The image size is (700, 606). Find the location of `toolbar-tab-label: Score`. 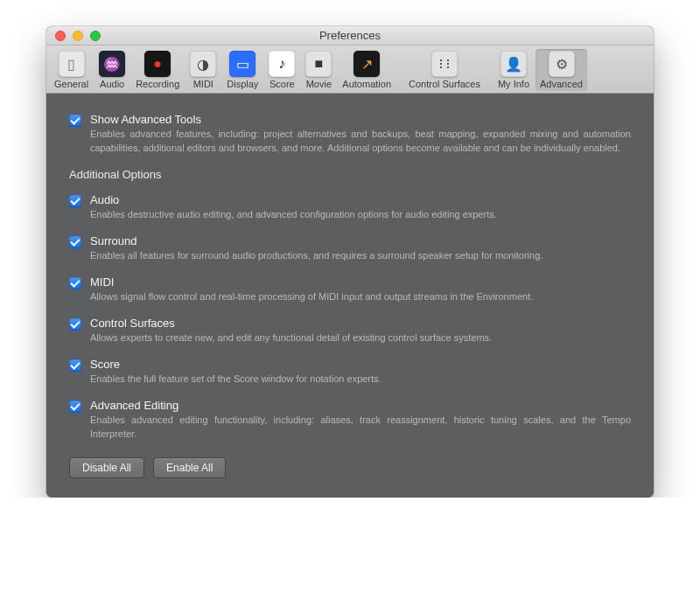

toolbar-tab-label: Score is located at coordinates (282, 84).